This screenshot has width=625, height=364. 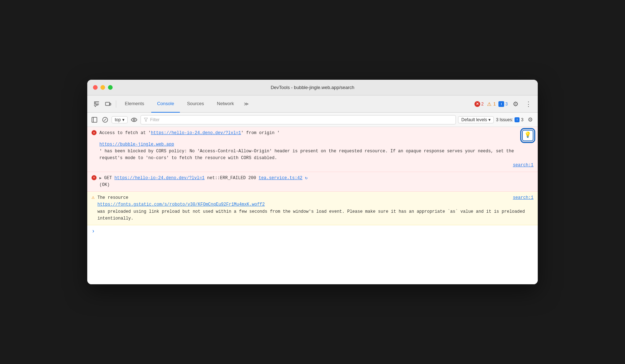 I want to click on settings-icon: ⚙, so click(x=516, y=104).